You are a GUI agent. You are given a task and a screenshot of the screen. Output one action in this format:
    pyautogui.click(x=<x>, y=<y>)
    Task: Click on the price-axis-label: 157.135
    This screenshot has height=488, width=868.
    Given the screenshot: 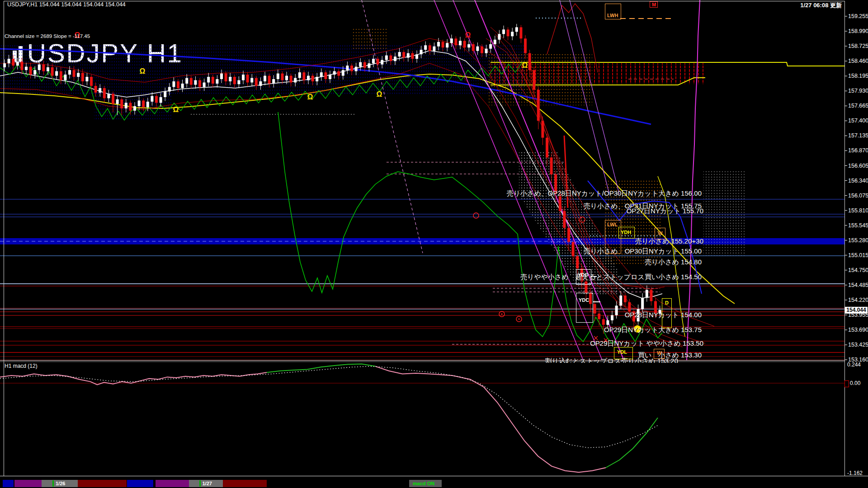 What is the action you would take?
    pyautogui.click(x=858, y=136)
    